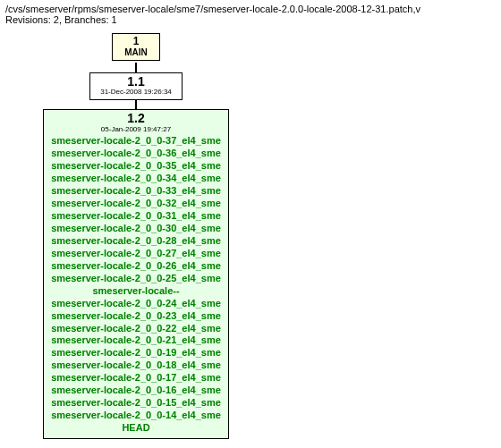 This screenshot has width=501, height=448. What do you see at coordinates (136, 229) in the screenshot?
I see `tag-label: smeserver-locale-2_0_0-30_el4_sme` at bounding box center [136, 229].